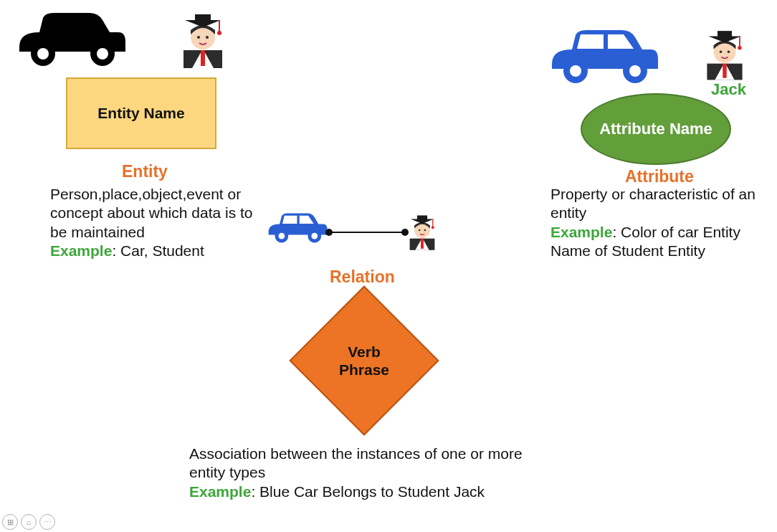 The height and width of the screenshot is (532, 777). What do you see at coordinates (47, 522) in the screenshot?
I see `more-icon: ⋯` at bounding box center [47, 522].